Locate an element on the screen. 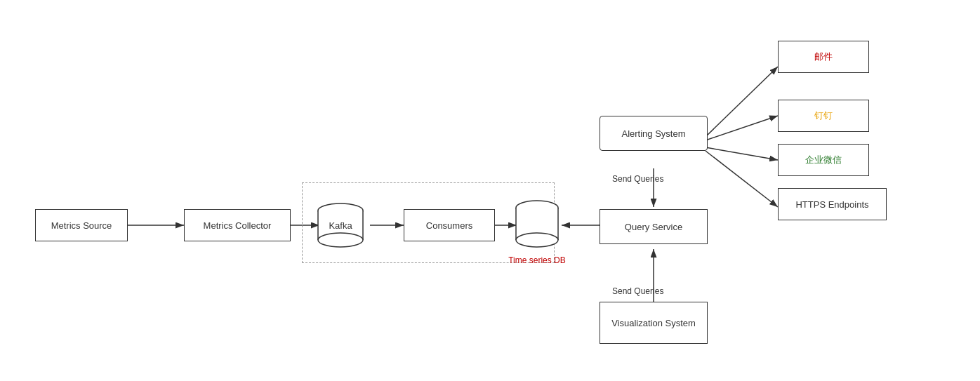  alerting-system-label: Alerting System is located at coordinates (653, 133).